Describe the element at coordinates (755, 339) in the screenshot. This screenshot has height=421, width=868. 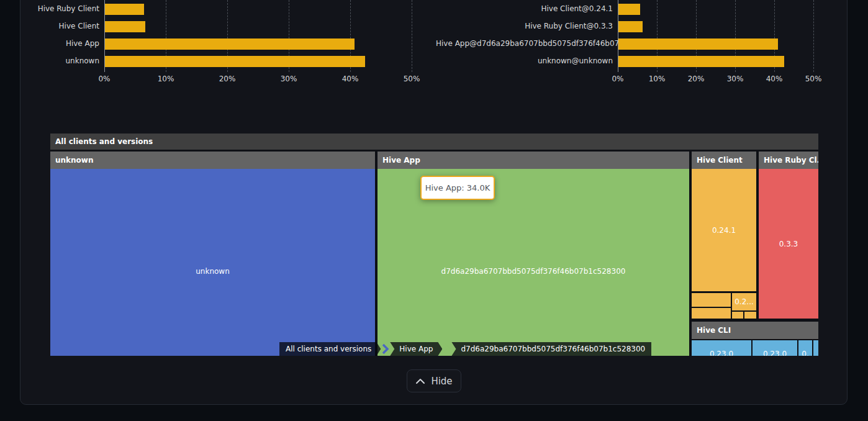
I see `treemap-section-hive-cli: Hive CLI 0.23.0 0.23.0 0.` at that location.